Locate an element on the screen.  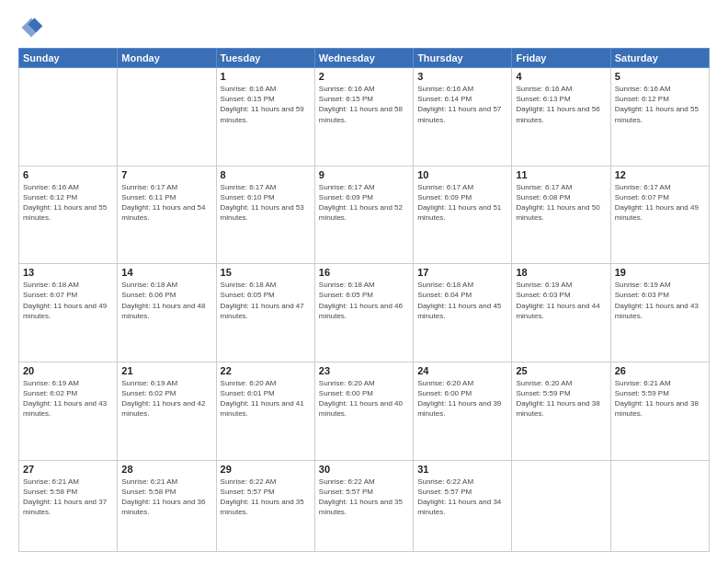
header-row: SundayMondayTuesdayWednesdayThursdayFrid… is located at coordinates (364, 59).